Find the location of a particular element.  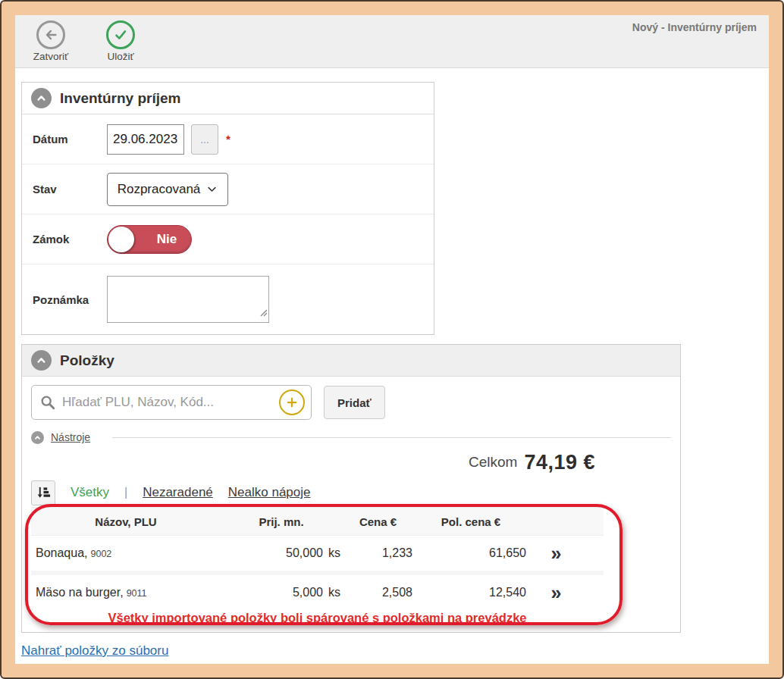

lock-label: Zámok is located at coordinates (70, 239).